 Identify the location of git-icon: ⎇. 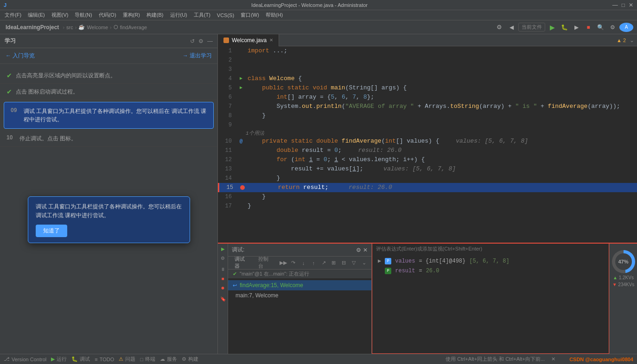
(6, 359).